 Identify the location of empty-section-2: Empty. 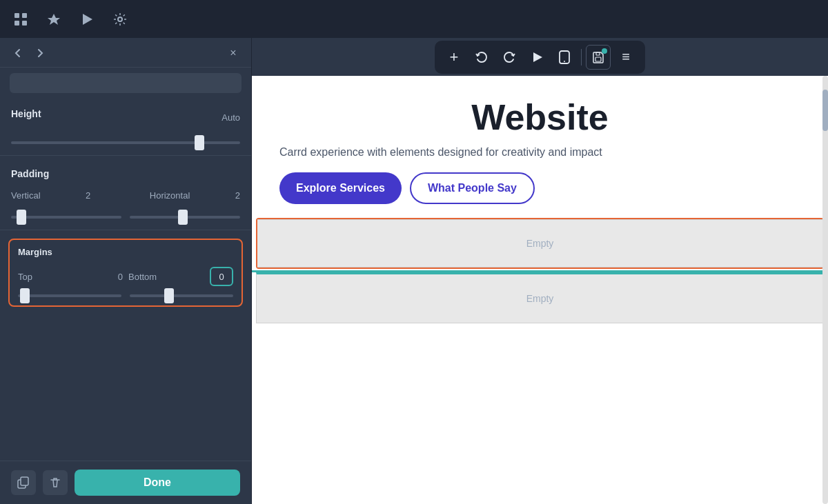
(540, 299).